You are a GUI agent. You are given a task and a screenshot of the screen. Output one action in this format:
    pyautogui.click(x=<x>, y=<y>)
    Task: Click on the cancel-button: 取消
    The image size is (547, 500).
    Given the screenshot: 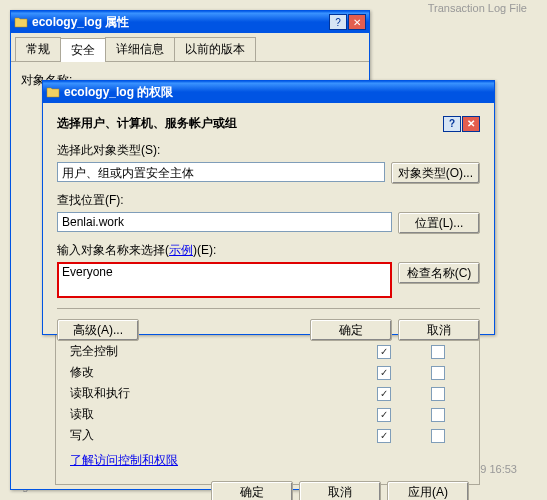 What is the action you would take?
    pyautogui.click(x=439, y=330)
    